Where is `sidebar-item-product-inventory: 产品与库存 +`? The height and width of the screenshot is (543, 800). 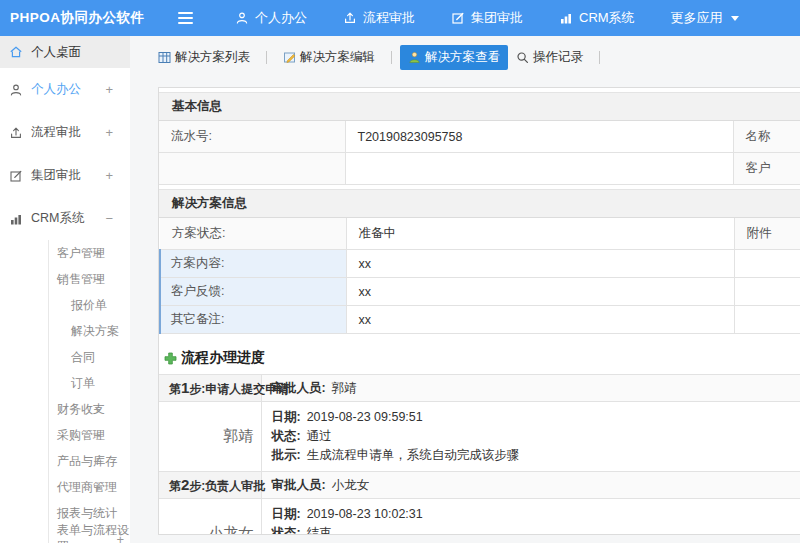 sidebar-item-product-inventory: 产品与库存 + is located at coordinates (90, 461).